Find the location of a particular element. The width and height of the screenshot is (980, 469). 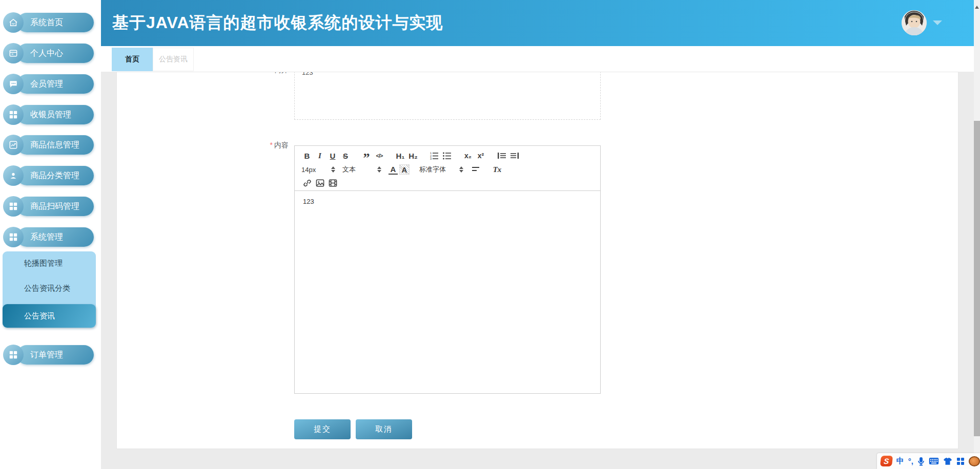

submit-button: 提交 is located at coordinates (322, 429).